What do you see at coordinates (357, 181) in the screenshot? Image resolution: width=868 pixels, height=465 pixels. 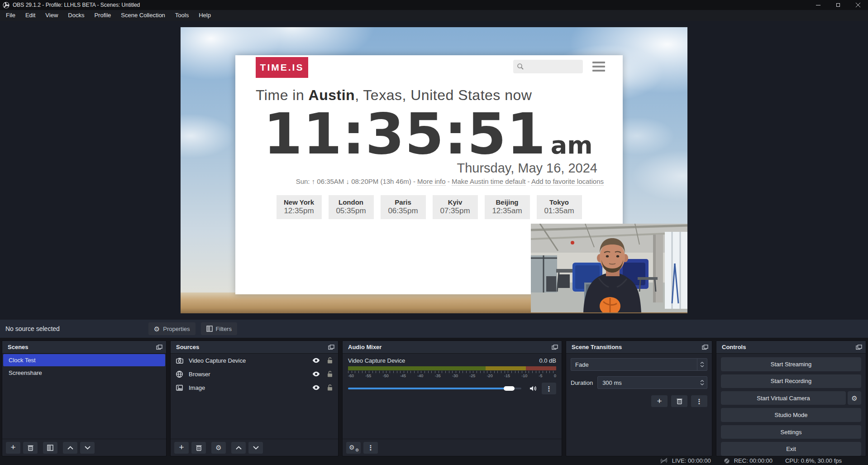 I see `sun-times: Sun: ↑ 06:35AM ↓ 08:20PM (13h 46m) -` at bounding box center [357, 181].